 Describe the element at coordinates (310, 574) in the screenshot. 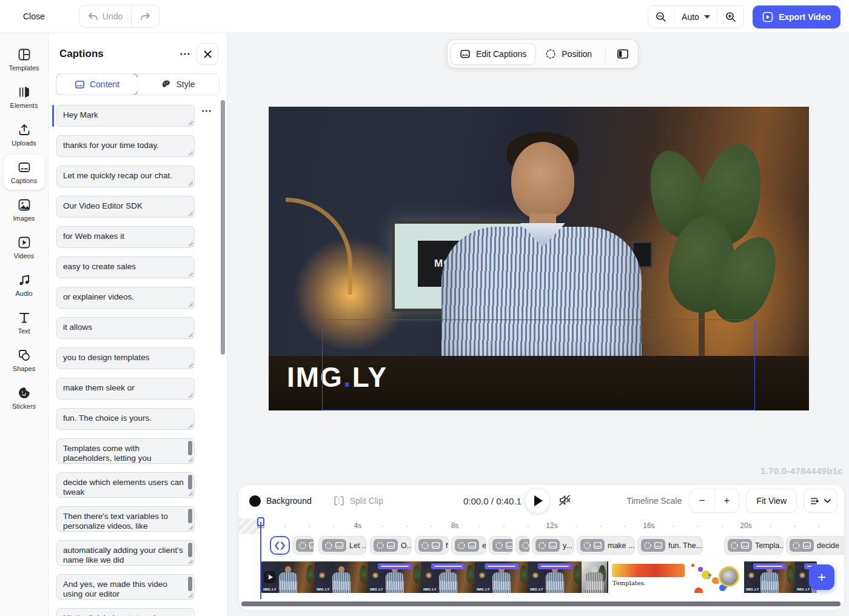

I see `thumb-plant` at that location.